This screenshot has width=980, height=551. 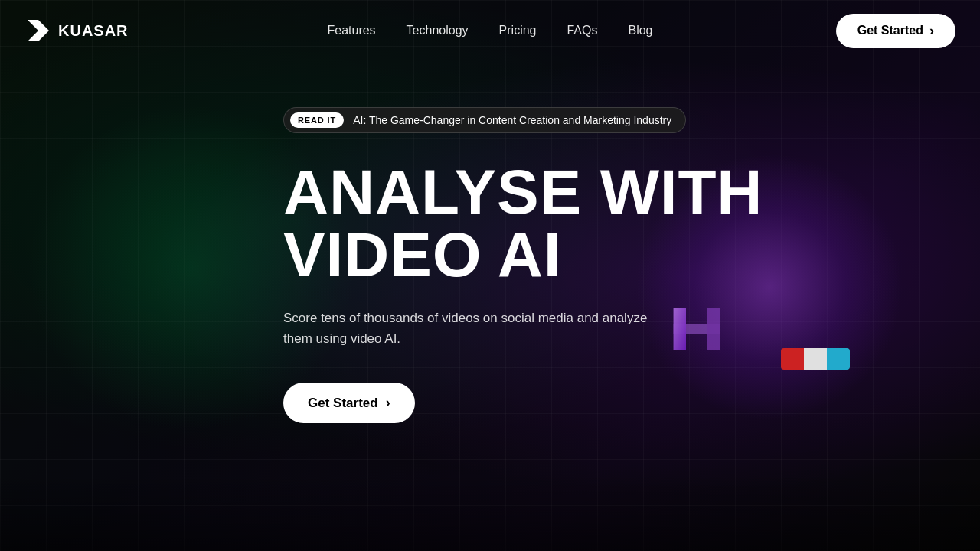 I want to click on brand-name: KUASAR, so click(x=93, y=31).